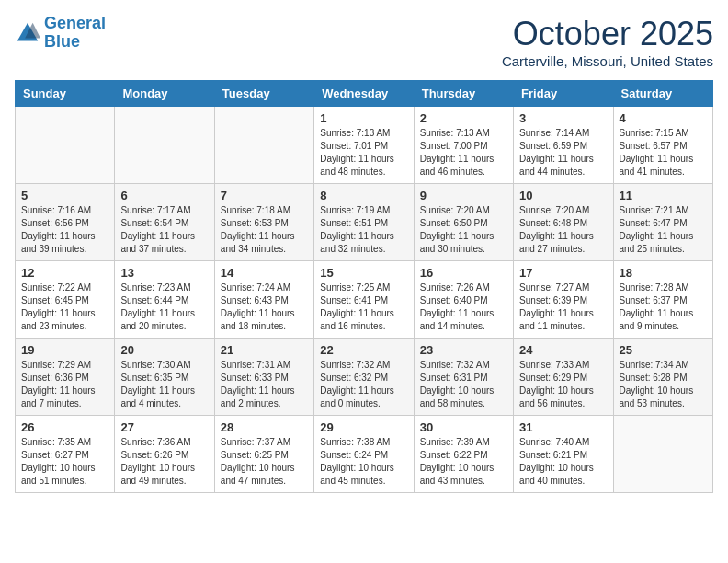  What do you see at coordinates (364, 195) in the screenshot?
I see `day-number: 8` at bounding box center [364, 195].